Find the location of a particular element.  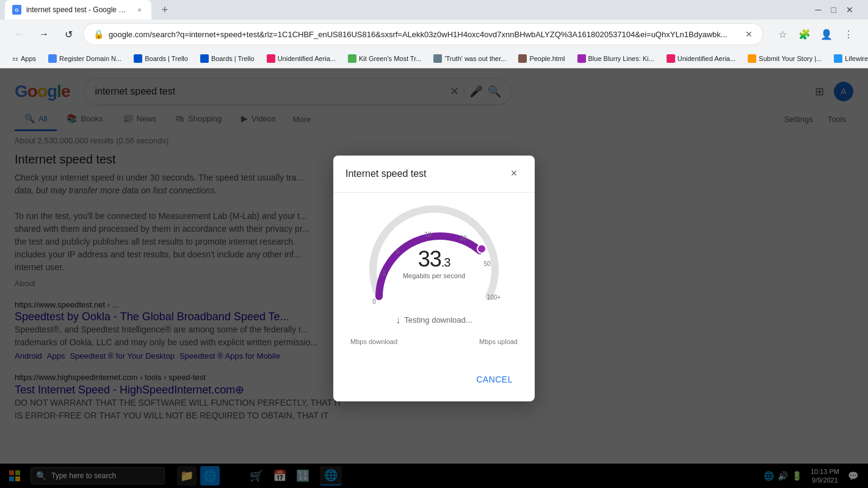

speed-gauge: 0 1 5 10 20 50 100+ 33. is located at coordinates (434, 265).